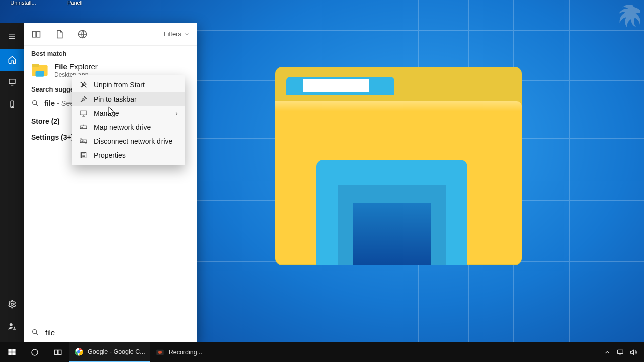 The image size is (644, 362). Describe the element at coordinates (176, 113) in the screenshot. I see `chevron-right-icon: ›` at that location.